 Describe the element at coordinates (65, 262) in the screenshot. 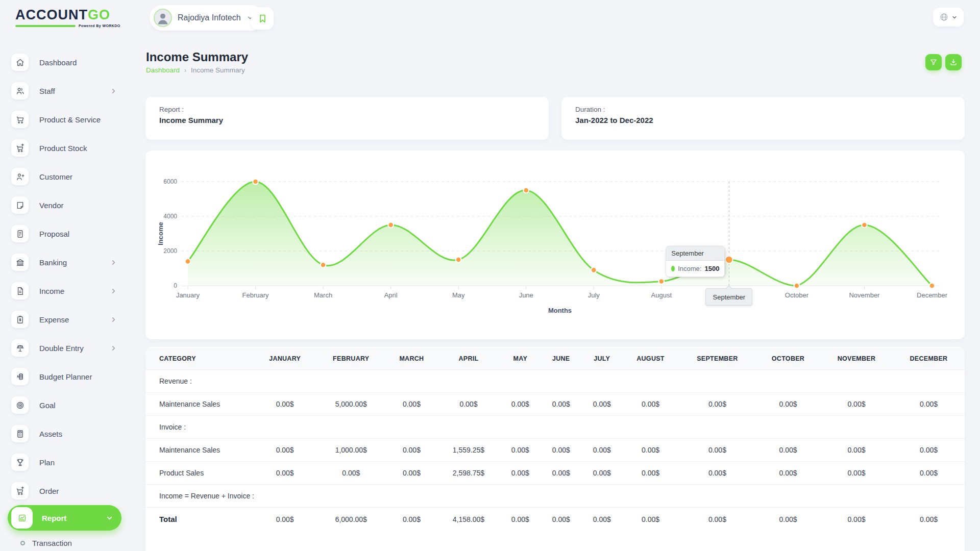

I see `sidebar-item-banking: Banking` at that location.